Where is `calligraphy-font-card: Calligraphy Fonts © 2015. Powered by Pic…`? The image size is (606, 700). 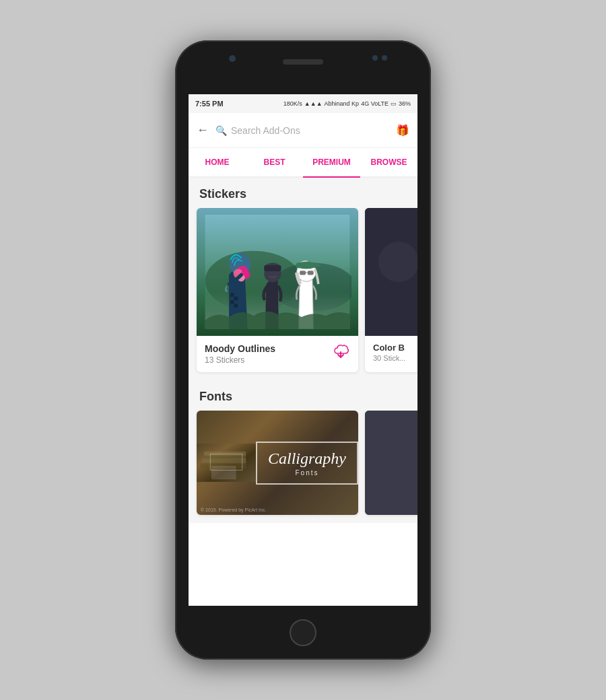 calligraphy-font-card: Calligraphy Fonts © 2015. Powered by Pic… is located at coordinates (277, 463).